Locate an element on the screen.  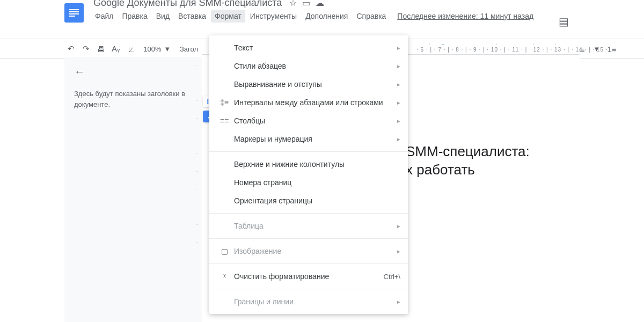
document-heading-line2: х работать is located at coordinates (482, 170).